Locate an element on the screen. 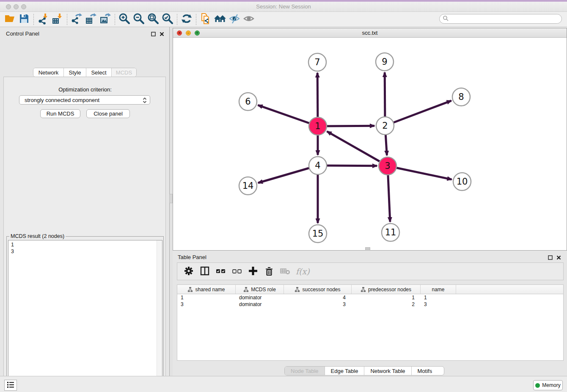 The image size is (567, 392). tab-style: Style is located at coordinates (75, 72).